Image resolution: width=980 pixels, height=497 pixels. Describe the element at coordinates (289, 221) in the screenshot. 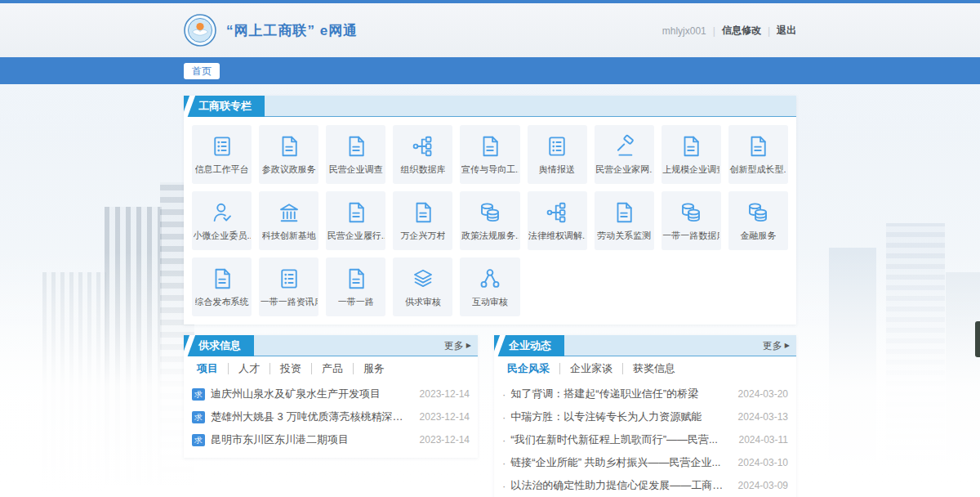

I see `feature-tile: 科技创新基地` at that location.